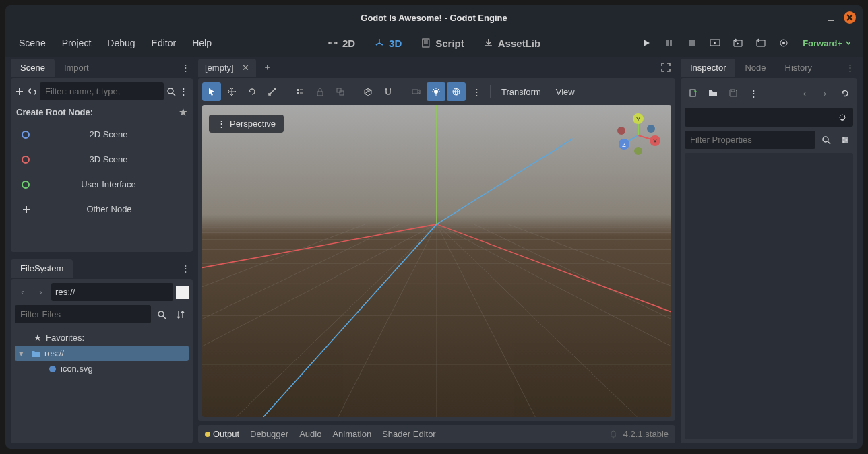 This screenshot has height=454, width=868. Describe the element at coordinates (182, 292) in the screenshot. I see `color-swatch` at that location.